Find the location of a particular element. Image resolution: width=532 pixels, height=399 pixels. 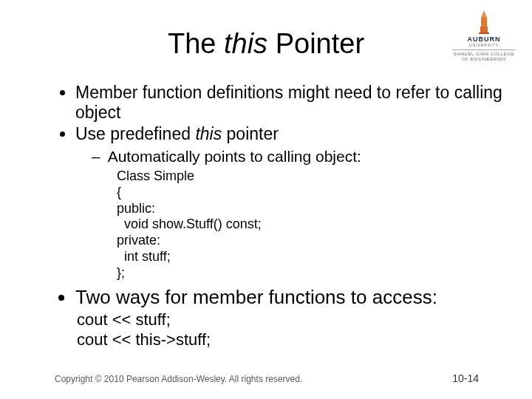

title-italic: this is located at coordinates (245, 44).